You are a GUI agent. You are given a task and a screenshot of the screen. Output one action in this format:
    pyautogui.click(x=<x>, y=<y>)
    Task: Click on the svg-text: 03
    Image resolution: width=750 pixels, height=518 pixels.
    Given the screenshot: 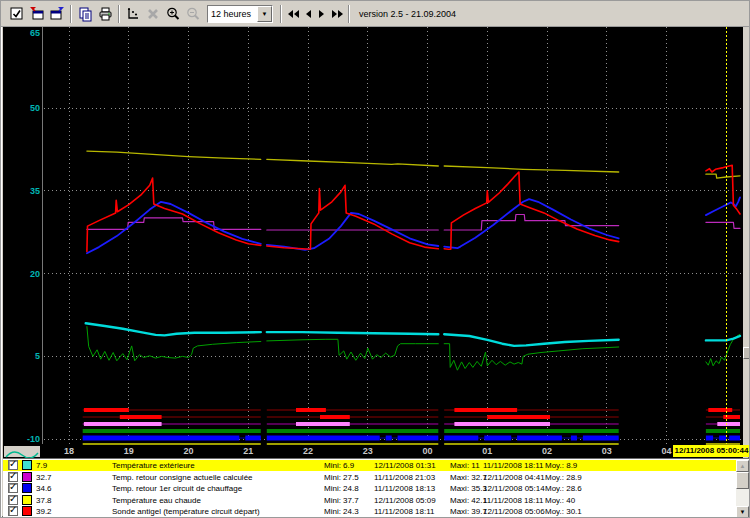 What is the action you would take?
    pyautogui.click(x=607, y=451)
    